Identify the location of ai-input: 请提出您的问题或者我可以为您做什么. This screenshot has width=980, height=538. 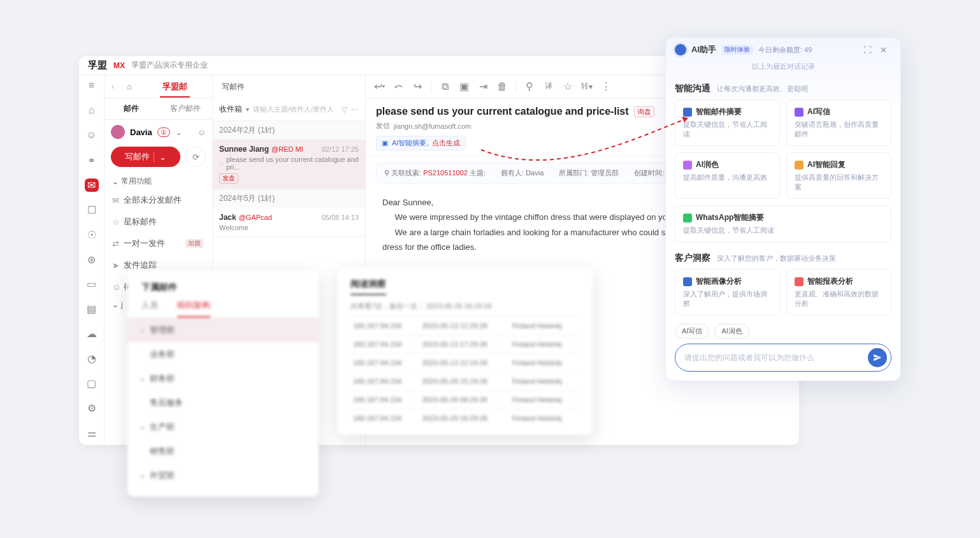
(783, 358).